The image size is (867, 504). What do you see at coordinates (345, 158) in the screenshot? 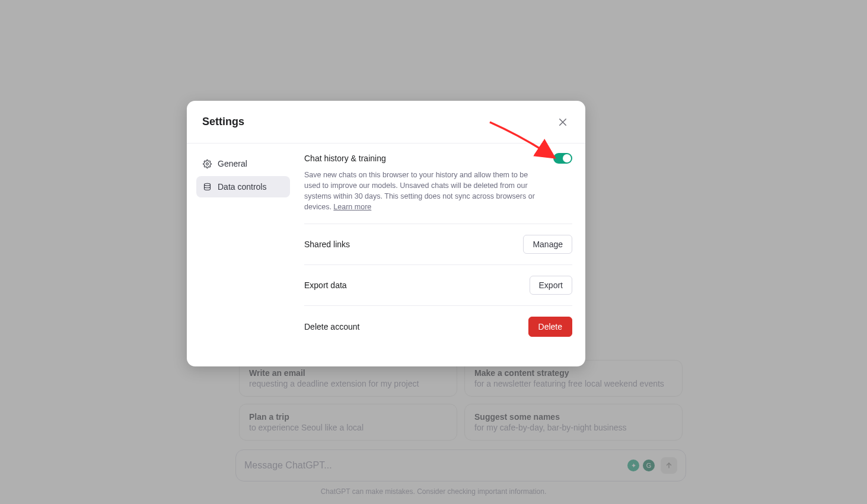
I see `section-history-title: Chat history & training` at bounding box center [345, 158].